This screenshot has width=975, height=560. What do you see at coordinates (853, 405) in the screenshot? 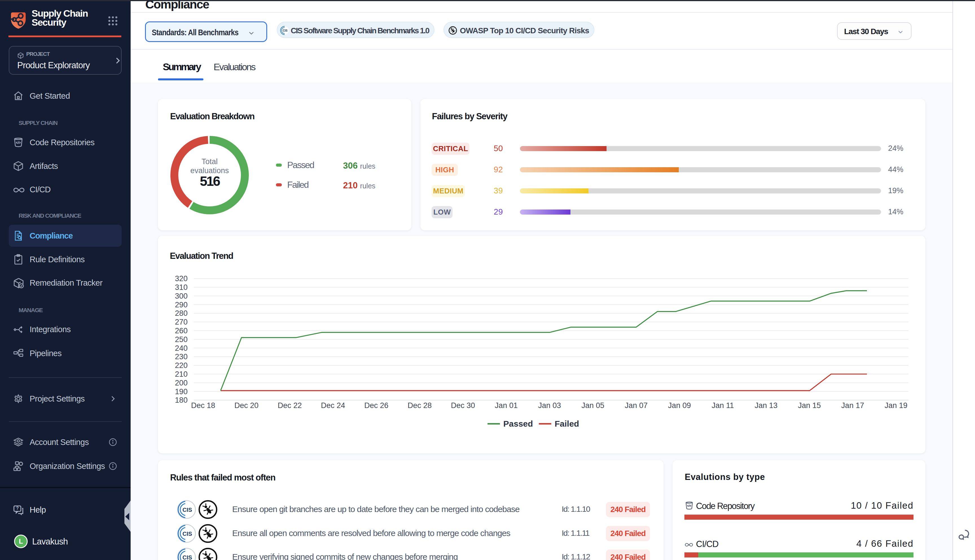
I see `svg-text: Jan 17` at bounding box center [853, 405].